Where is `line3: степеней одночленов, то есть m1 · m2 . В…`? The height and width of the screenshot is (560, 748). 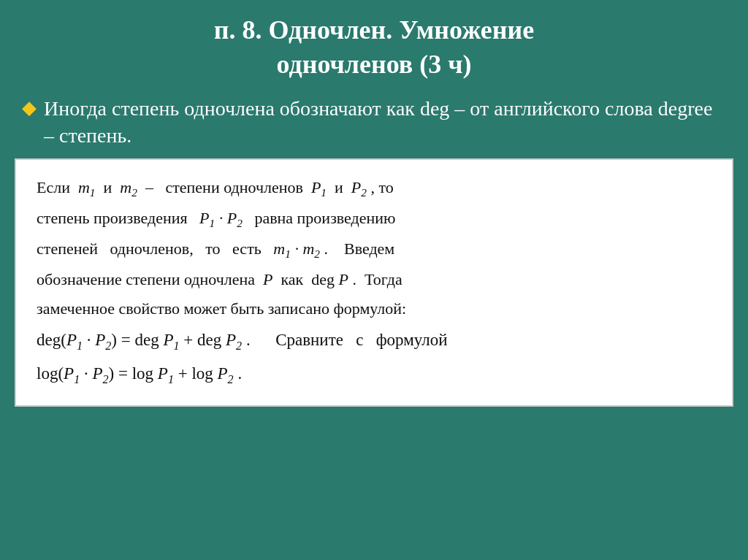
line3: степеней одночленов, то есть m1 · m2 . В… is located at coordinates (374, 250).